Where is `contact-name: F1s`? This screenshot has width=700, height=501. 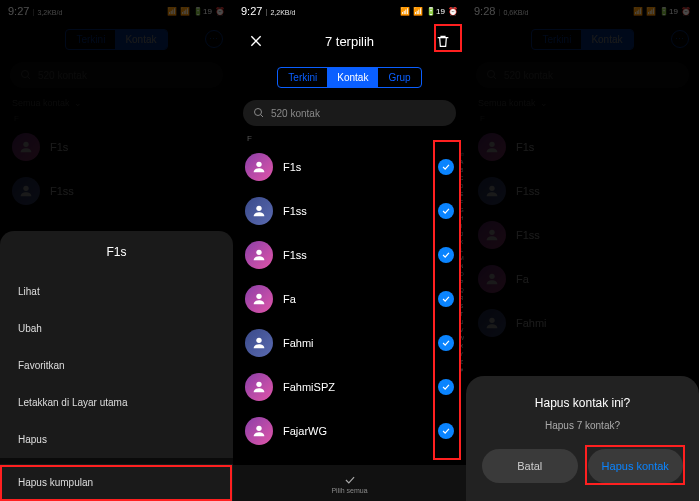 contact-name: F1s is located at coordinates (360, 167).